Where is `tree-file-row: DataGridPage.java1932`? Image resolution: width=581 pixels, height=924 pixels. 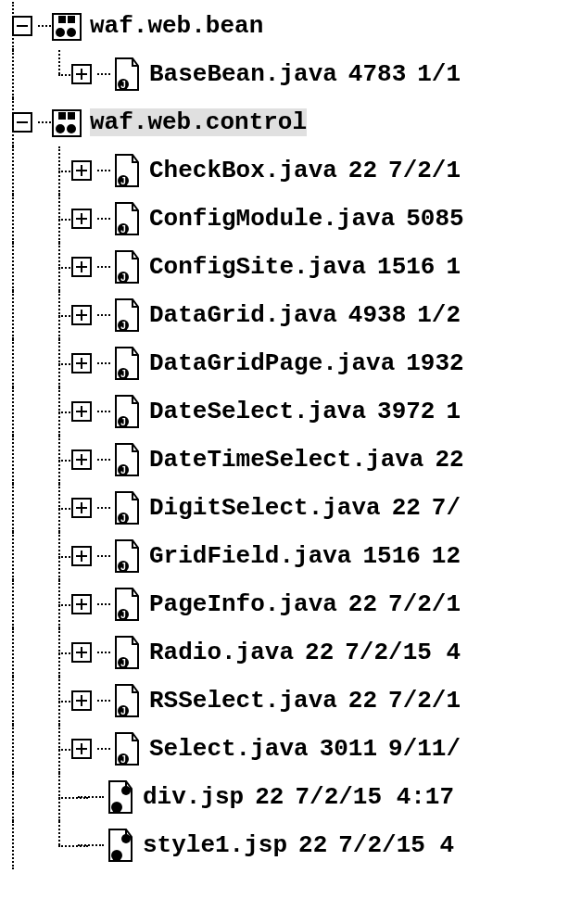 tree-file-row: DataGridPage.java1932 is located at coordinates (291, 363).